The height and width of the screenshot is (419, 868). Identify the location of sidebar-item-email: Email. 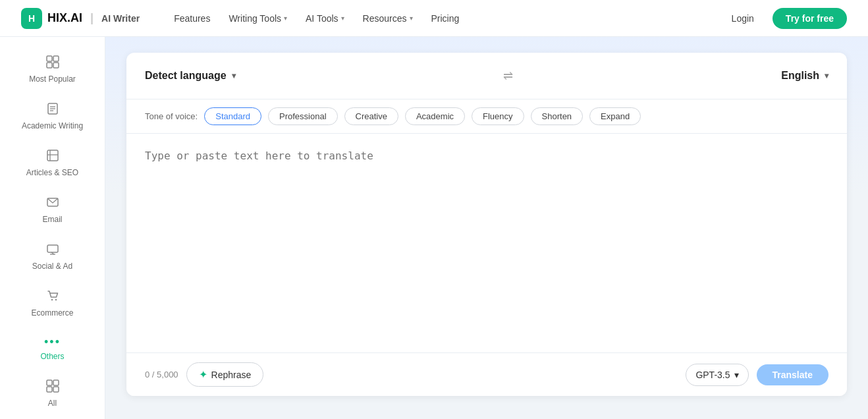
(53, 210).